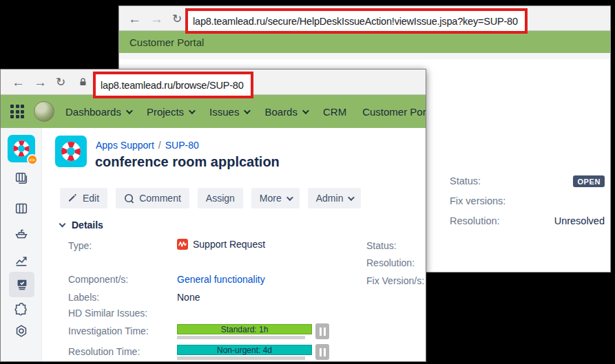 The image size is (615, 364). I want to click on app-navbar: Dashboards Projects Issues Boards CRM Cu…, so click(213, 111).